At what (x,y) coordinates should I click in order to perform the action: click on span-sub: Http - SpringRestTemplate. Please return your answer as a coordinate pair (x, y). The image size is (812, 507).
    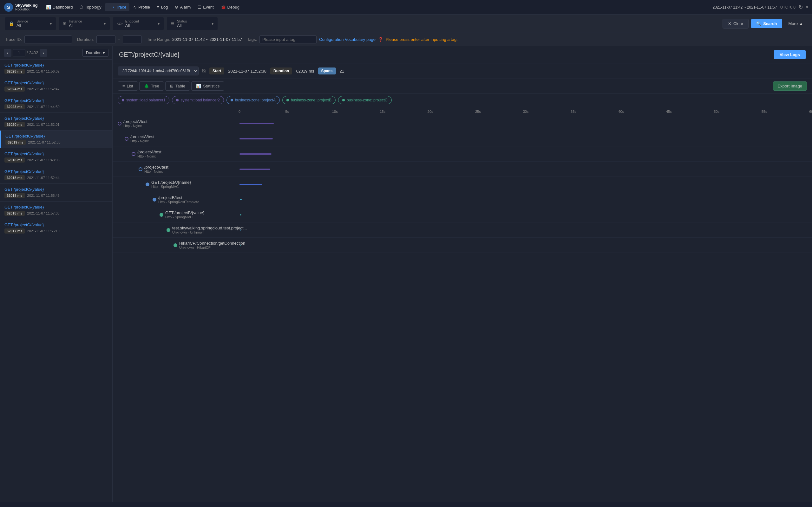
    Looking at the image, I should click on (179, 202).